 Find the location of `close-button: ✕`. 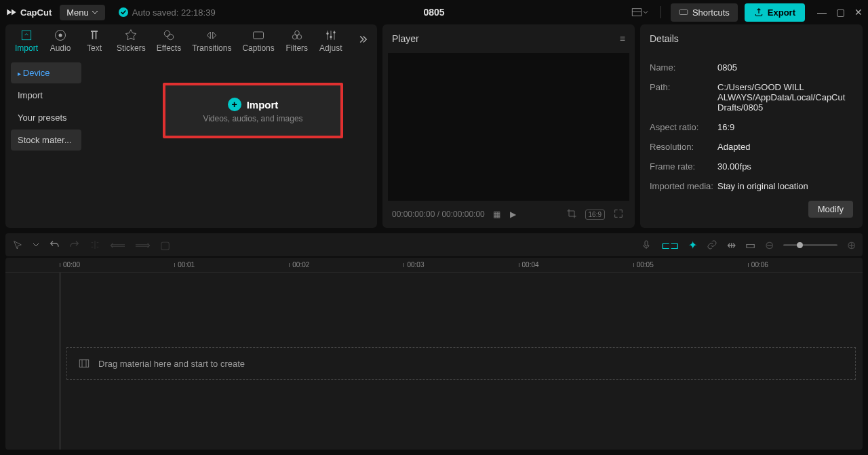

close-button: ✕ is located at coordinates (859, 12).